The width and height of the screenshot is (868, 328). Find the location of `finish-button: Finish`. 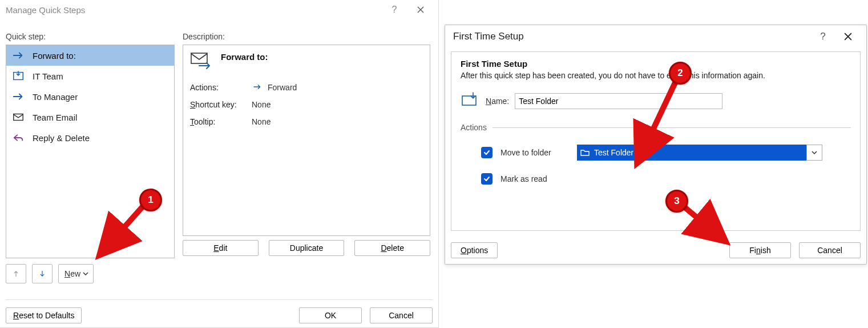

finish-button: Finish is located at coordinates (760, 250).